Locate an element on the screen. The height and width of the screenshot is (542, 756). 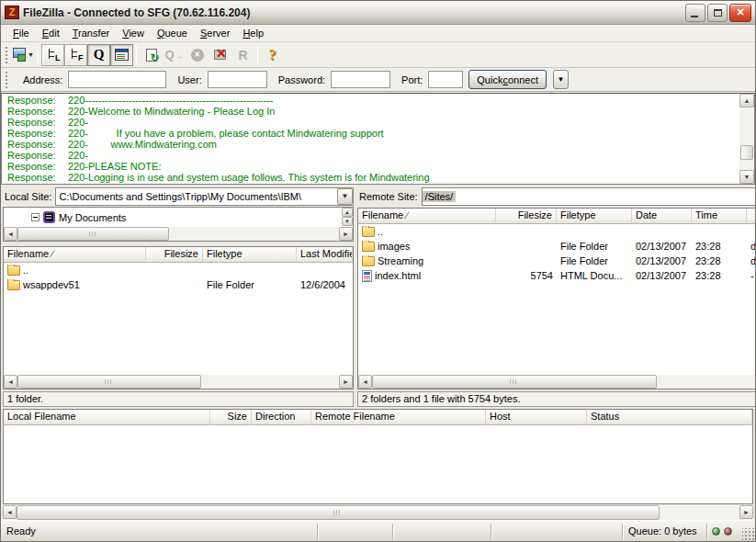
remote-row-index-html: index.html 5754 HTML Docu... 02/13/2007 … is located at coordinates (557, 276).